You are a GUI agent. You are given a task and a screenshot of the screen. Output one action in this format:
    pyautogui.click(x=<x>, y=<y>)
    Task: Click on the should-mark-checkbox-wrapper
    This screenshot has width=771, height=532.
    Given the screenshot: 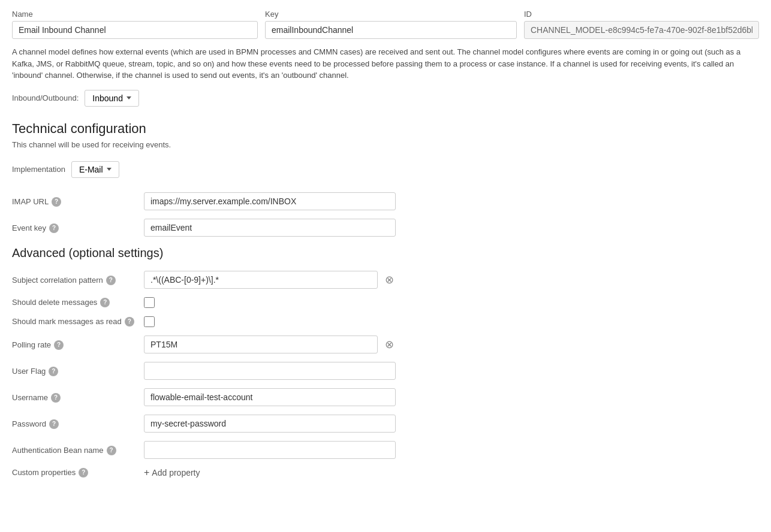 What is the action you would take?
    pyautogui.click(x=270, y=322)
    